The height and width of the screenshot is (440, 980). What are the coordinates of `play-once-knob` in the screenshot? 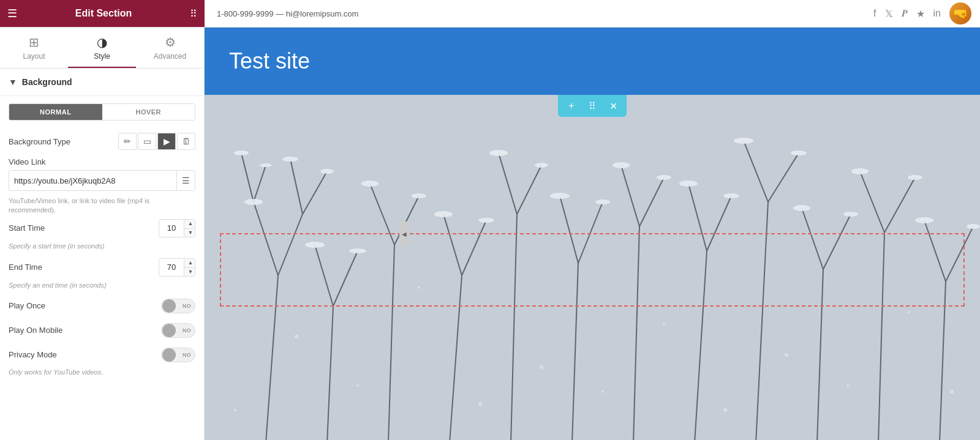 It's located at (169, 306).